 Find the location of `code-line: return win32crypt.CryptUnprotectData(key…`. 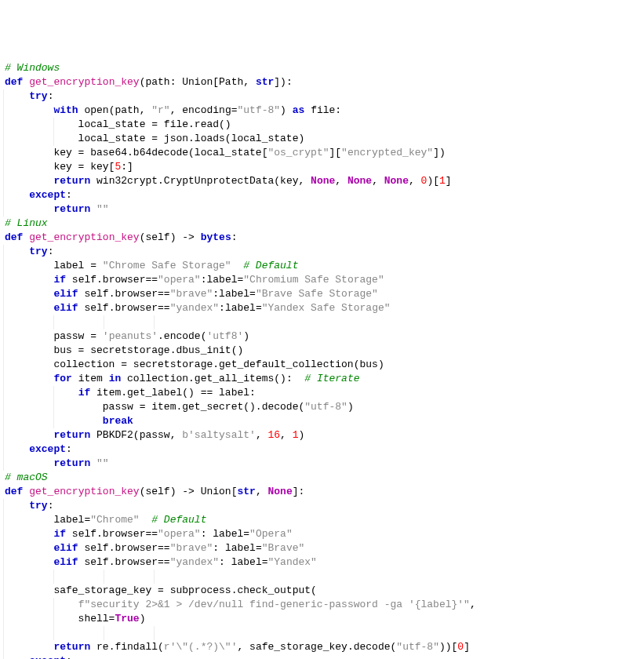

code-line: return win32crypt.CryptUnprotectData(key… is located at coordinates (322, 181).